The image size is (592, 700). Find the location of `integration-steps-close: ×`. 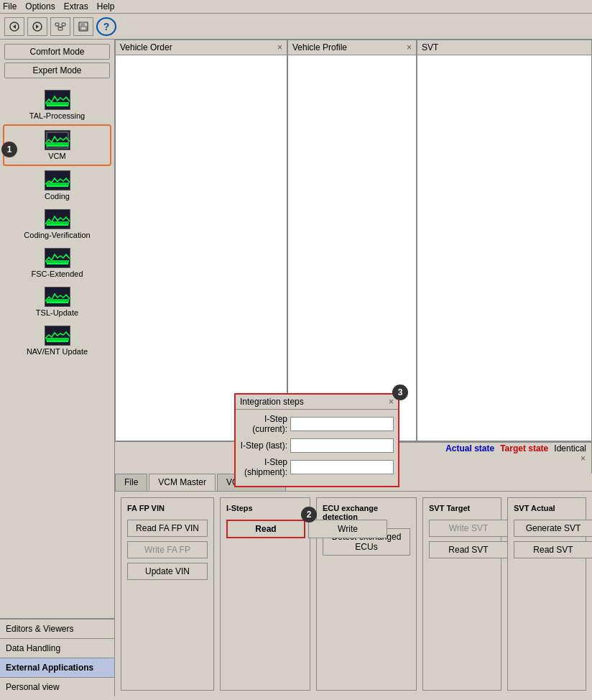

integration-steps-close: × is located at coordinates (391, 402).